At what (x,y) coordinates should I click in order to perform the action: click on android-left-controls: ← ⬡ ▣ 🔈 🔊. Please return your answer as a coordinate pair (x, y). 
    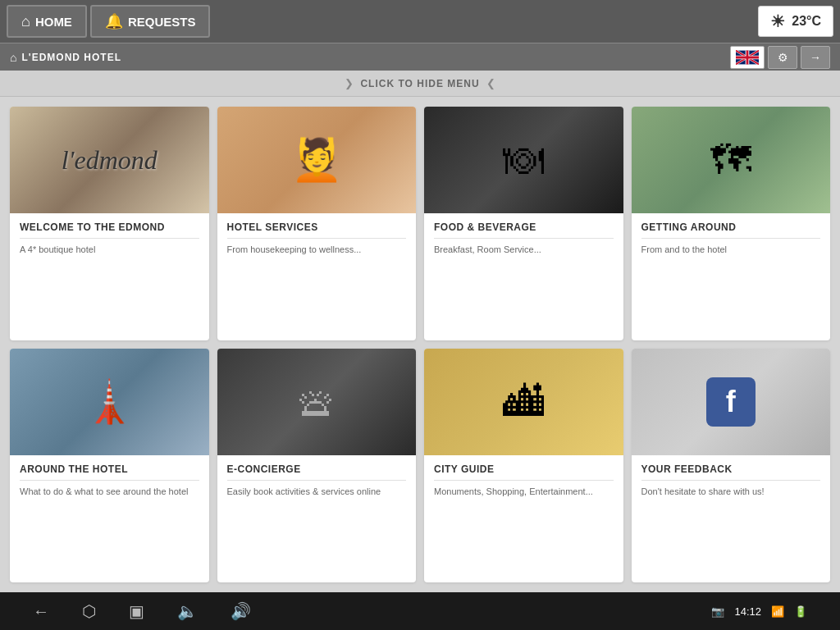
    Looking at the image, I should click on (142, 611).